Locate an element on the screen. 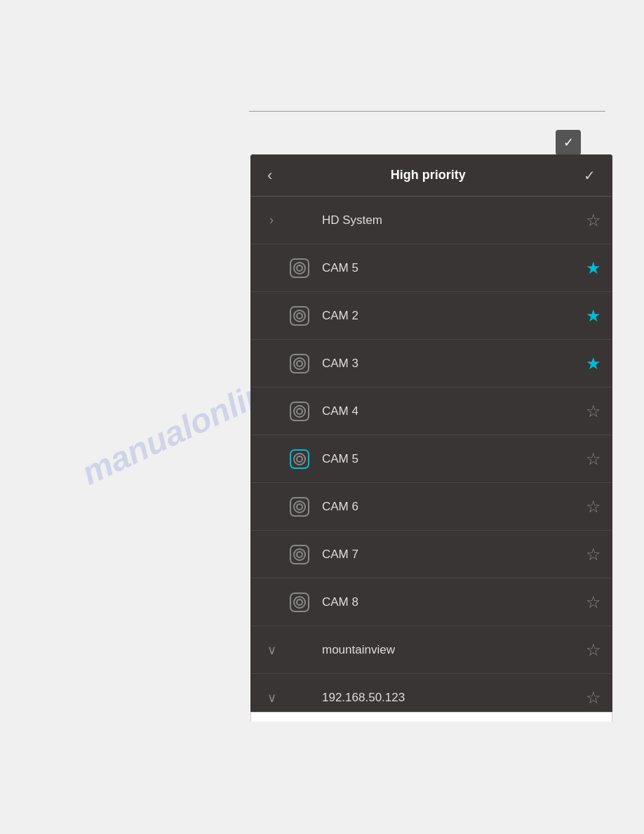 The width and height of the screenshot is (644, 834). list-row-cam4: CAM 4☆ is located at coordinates (431, 411).